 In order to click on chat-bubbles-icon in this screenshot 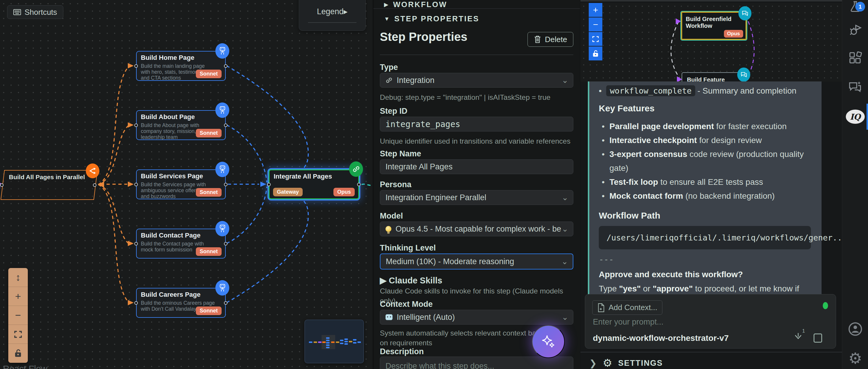, I will do `click(744, 75)`.